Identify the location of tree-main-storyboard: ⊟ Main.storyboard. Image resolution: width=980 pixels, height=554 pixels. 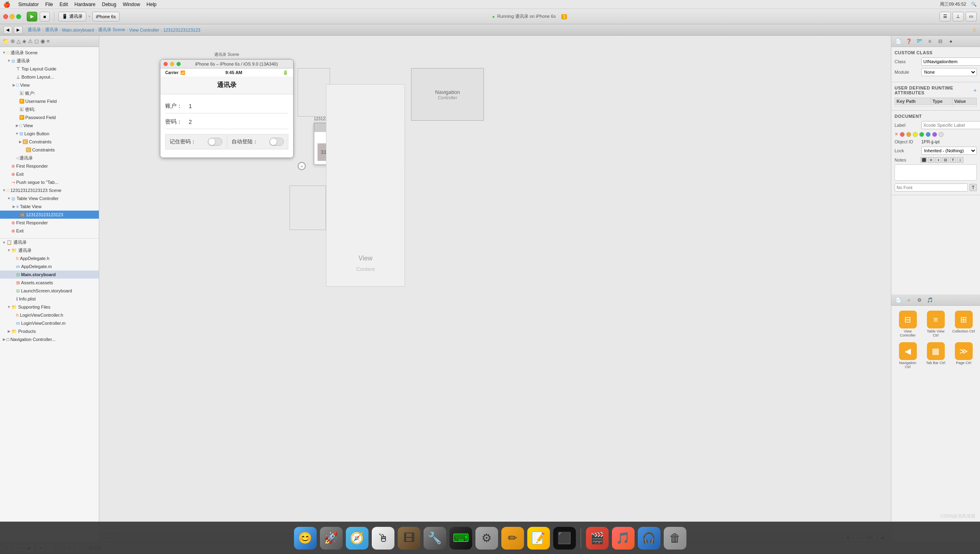
(49, 275).